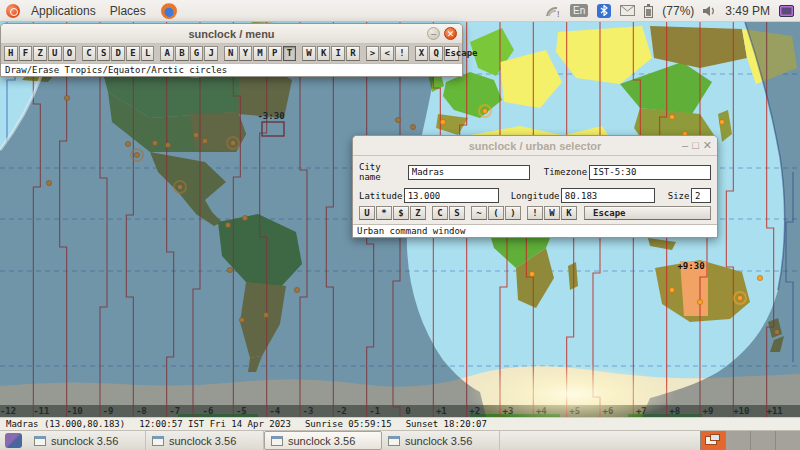 The height and width of the screenshot is (450, 800). What do you see at coordinates (323, 440) in the screenshot?
I see `taskbar-item-3: sunclock 3.56` at bounding box center [323, 440].